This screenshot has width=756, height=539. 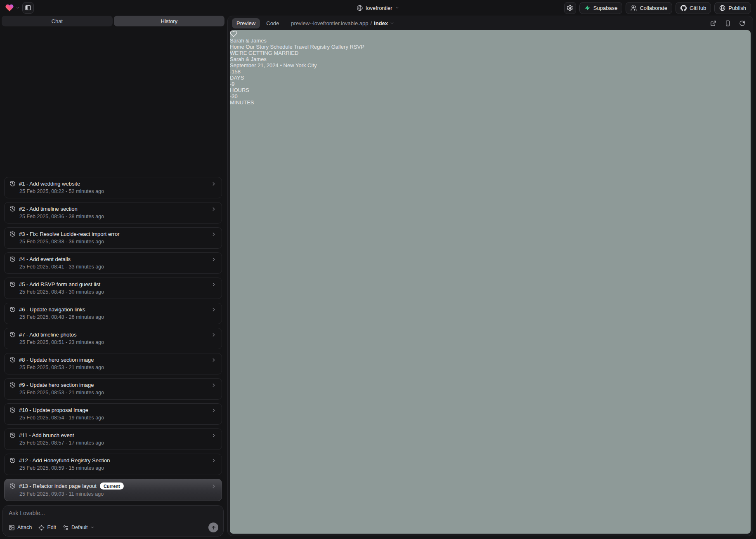 I want to click on gear-icon, so click(x=570, y=8).